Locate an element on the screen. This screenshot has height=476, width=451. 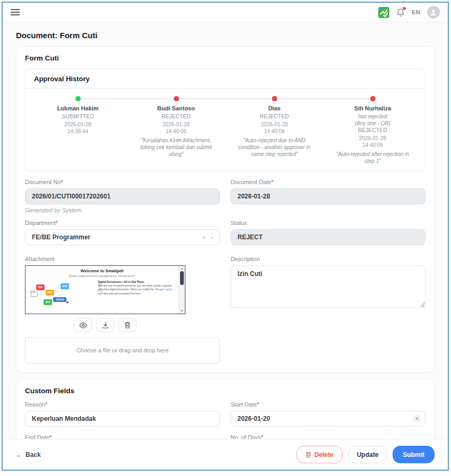
document-no-label: Document No* is located at coordinates (122, 182).